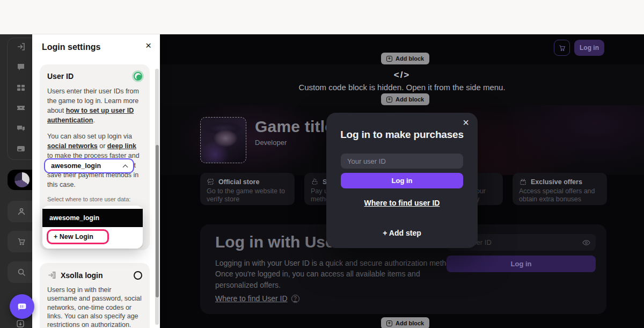 The height and width of the screenshot is (328, 644). Describe the element at coordinates (21, 212) in the screenshot. I see `person-icon` at that location.